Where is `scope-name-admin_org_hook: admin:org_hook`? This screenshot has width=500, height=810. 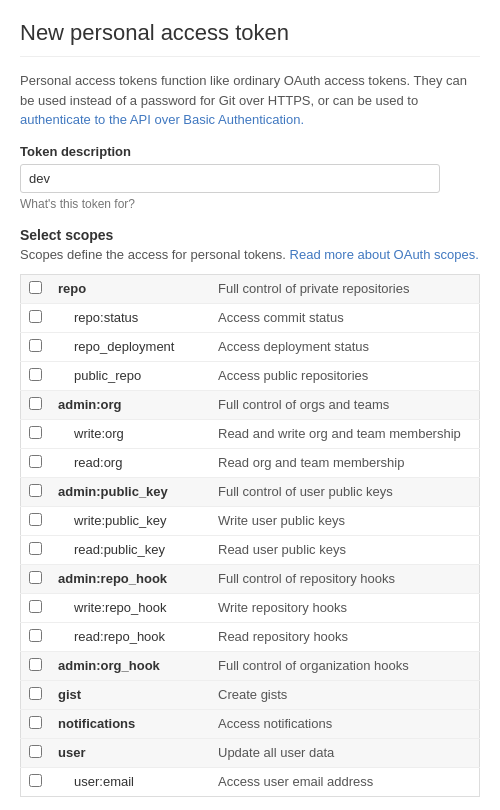
scope-name-admin_org_hook: admin:org_hook is located at coordinates (130, 666).